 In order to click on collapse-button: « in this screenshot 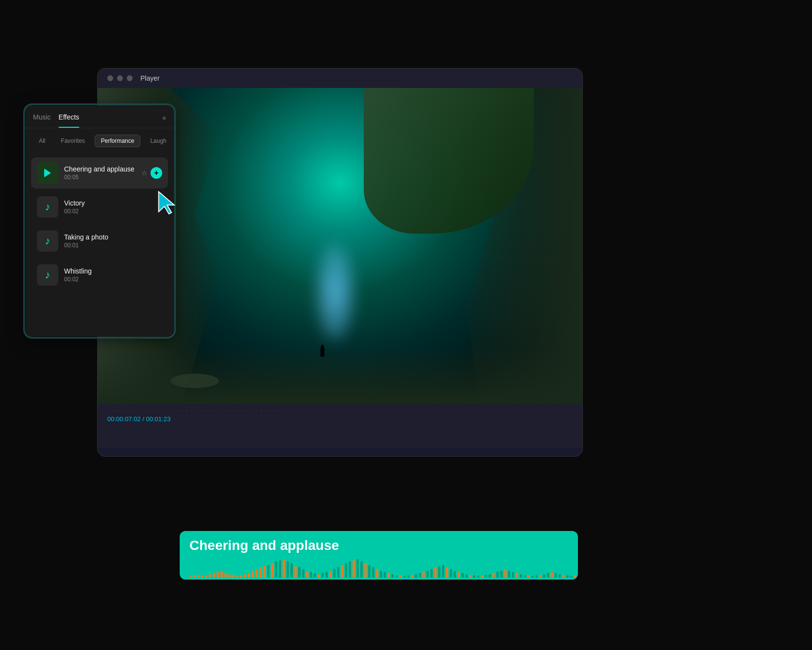, I will do `click(164, 120)`.